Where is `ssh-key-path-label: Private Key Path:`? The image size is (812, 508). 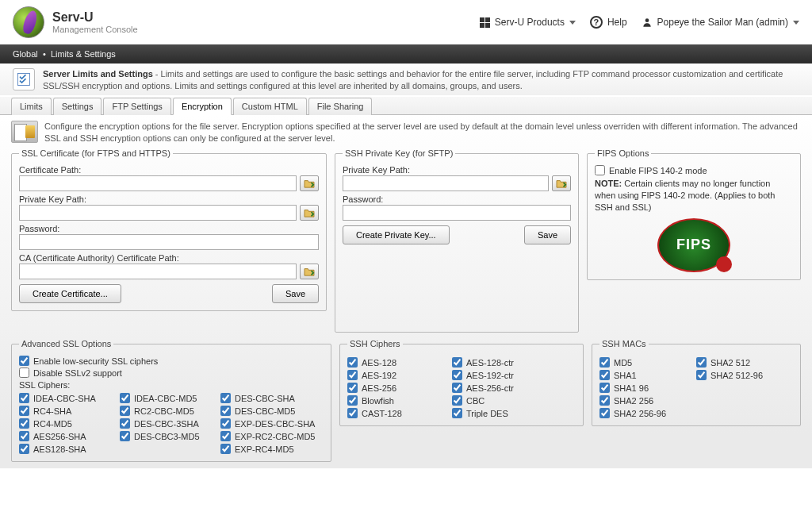 ssh-key-path-label: Private Key Path: is located at coordinates (457, 170).